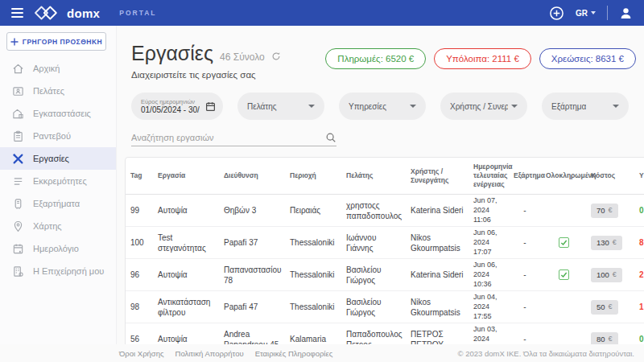 This screenshot has height=362, width=644. Describe the element at coordinates (639, 275) in the screenshot. I see `cell-balance: 2` at that location.